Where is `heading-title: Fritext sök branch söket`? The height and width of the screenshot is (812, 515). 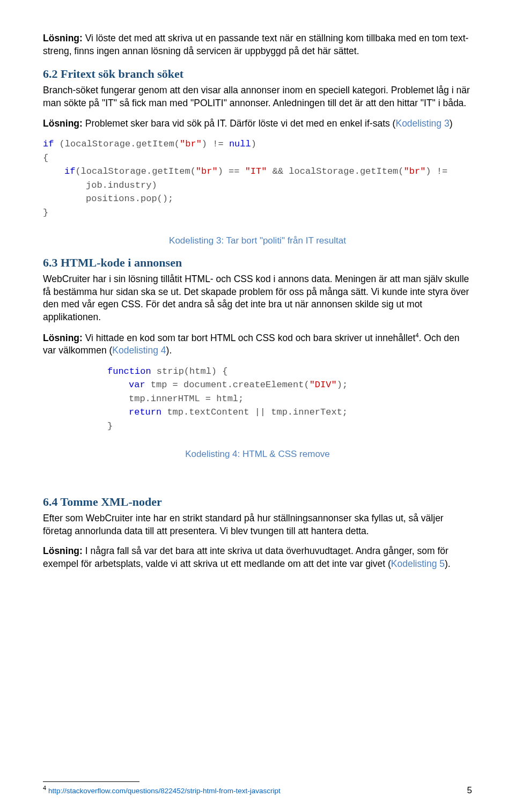 heading-title: Fritext sök branch söket is located at coordinates (122, 74).